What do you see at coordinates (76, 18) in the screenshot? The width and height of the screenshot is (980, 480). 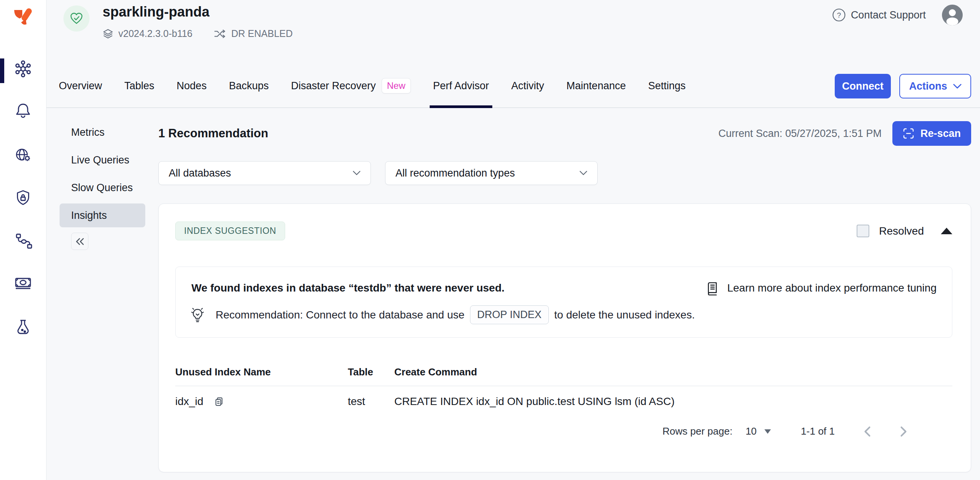 I see `cluster-health-badge` at bounding box center [76, 18].